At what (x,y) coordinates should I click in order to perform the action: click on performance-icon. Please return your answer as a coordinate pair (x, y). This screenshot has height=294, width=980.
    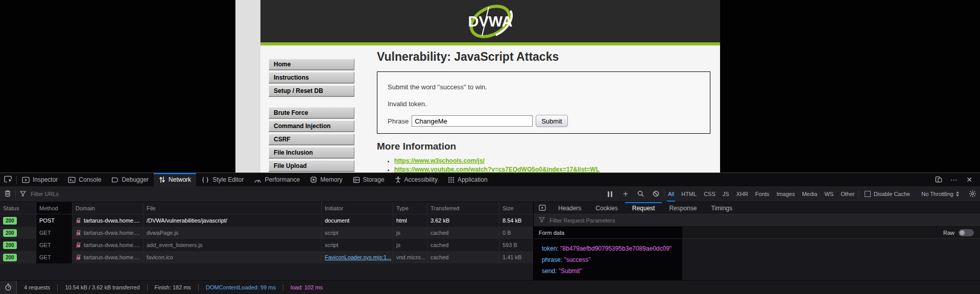
    Looking at the image, I should click on (257, 180).